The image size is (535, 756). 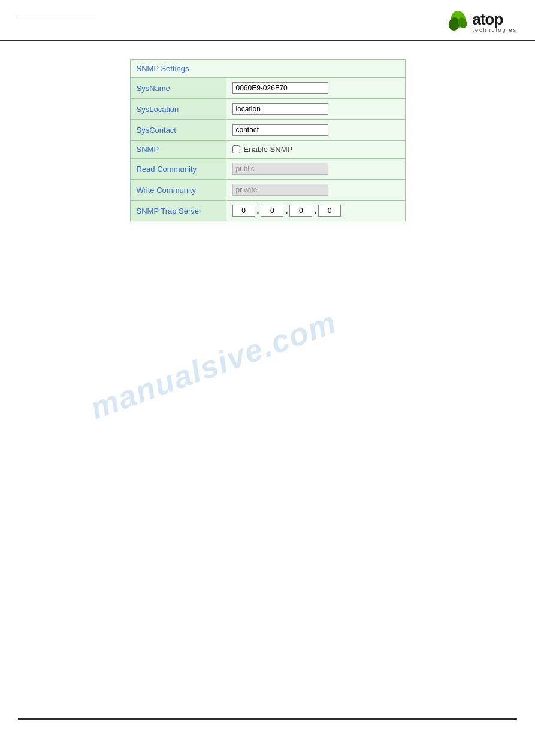 What do you see at coordinates (267, 130) in the screenshot?
I see `table-row: SysContact` at bounding box center [267, 130].